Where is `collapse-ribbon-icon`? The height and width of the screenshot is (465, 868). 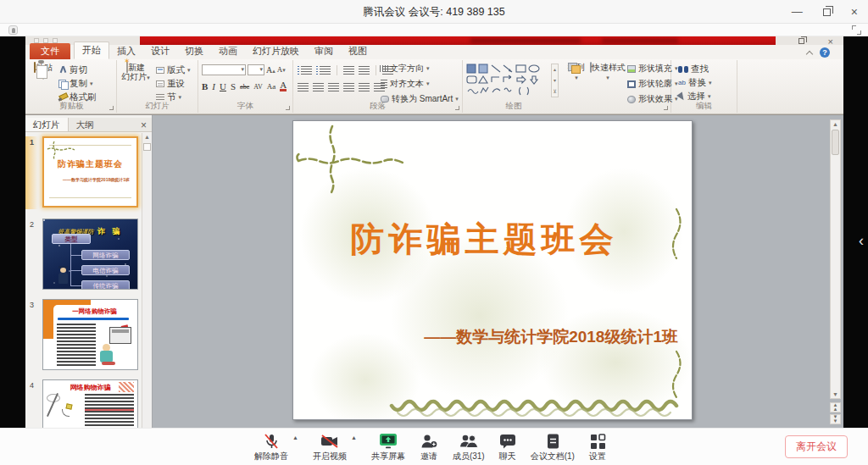 collapse-ribbon-icon is located at coordinates (810, 53).